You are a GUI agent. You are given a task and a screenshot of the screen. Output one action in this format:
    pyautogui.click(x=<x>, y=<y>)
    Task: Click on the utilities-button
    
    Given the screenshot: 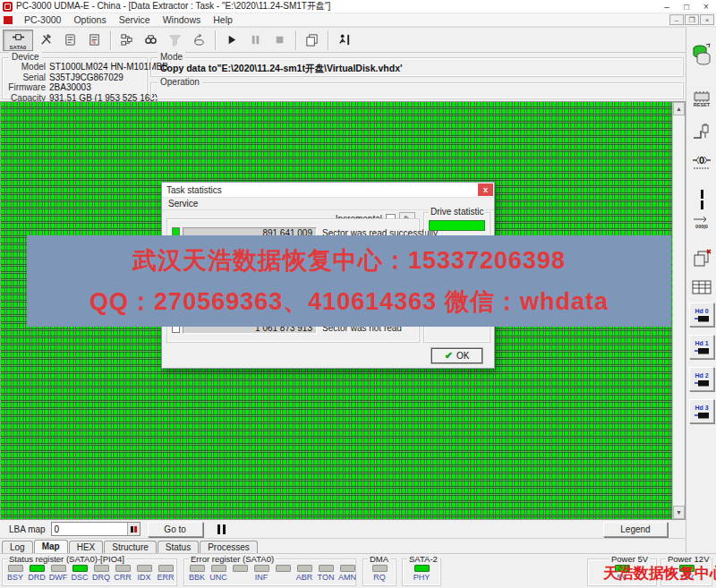 What is the action you would take?
    pyautogui.click(x=46, y=40)
    